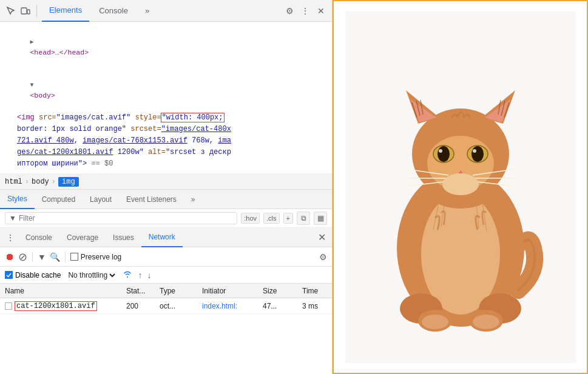 The image size is (588, 374). Describe the element at coordinates (305, 11) in the screenshot. I see `menu-icon: ⋮` at that location.